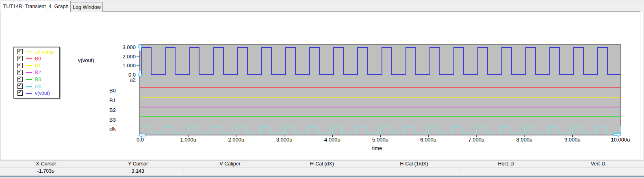  What do you see at coordinates (120, 57) in the screenshot?
I see `y-tick-label: 2.000` at bounding box center [120, 57].